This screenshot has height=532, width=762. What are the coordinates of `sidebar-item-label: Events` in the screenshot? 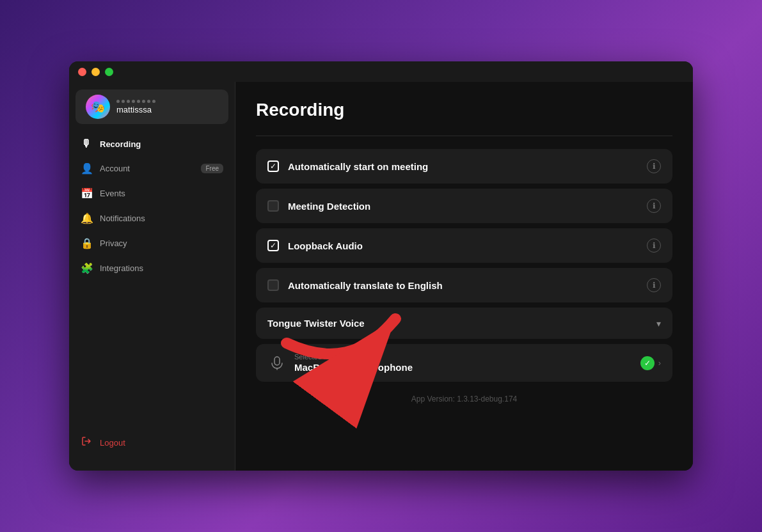 It's located at (113, 193).